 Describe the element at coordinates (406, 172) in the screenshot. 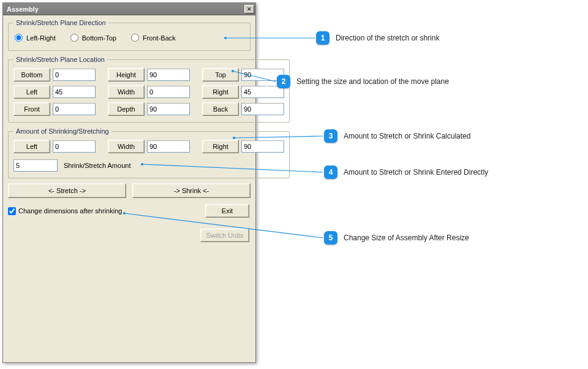

I see `callout-4: 4 Amount to Stretch or Shrink Entered Di…` at that location.